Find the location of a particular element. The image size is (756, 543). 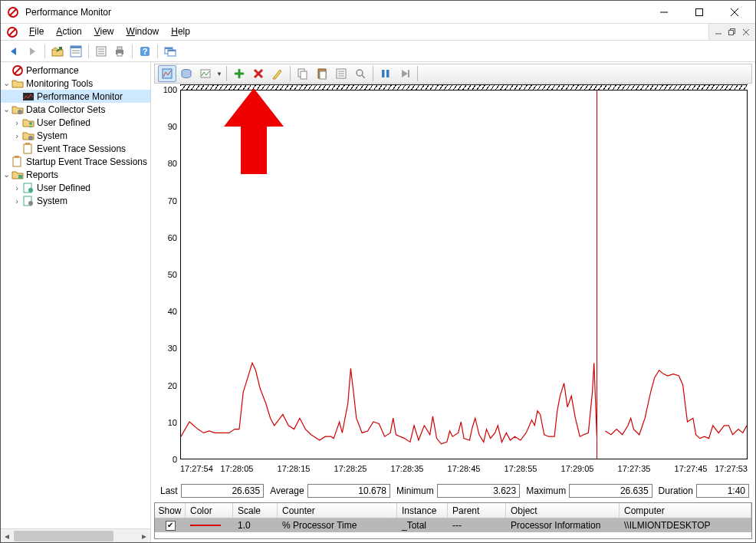

graph-type-button is located at coordinates (205, 74).